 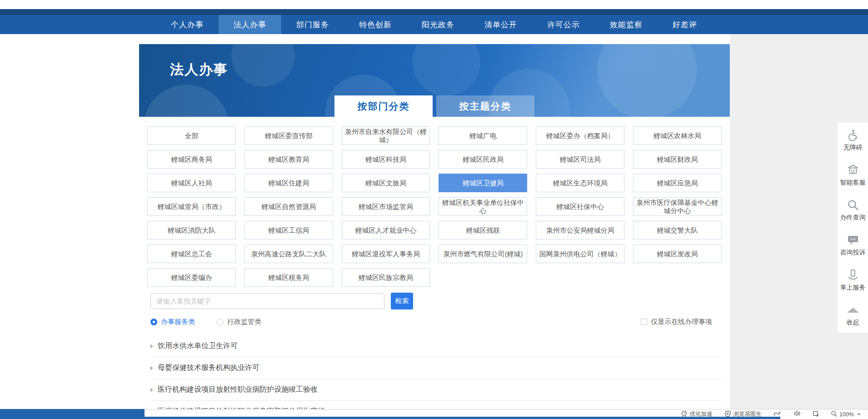 I want to click on department-button: 鲤城区科技局, so click(x=386, y=159).